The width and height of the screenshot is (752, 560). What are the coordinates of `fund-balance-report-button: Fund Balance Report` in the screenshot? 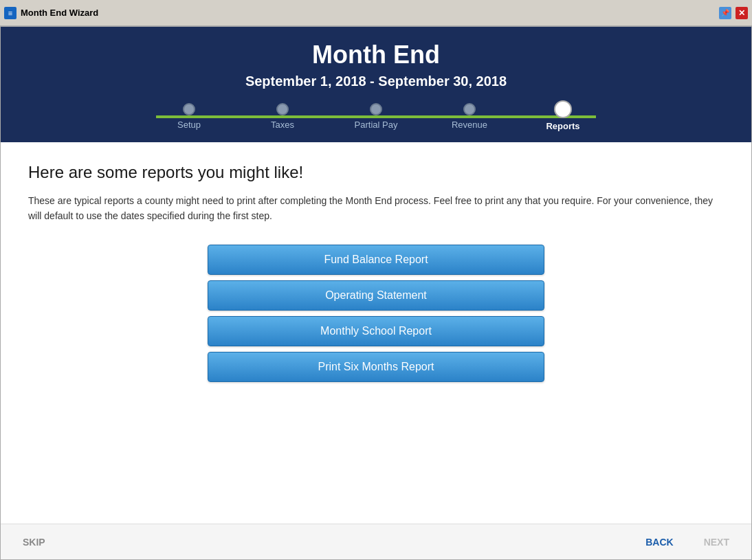 It's located at (376, 260).